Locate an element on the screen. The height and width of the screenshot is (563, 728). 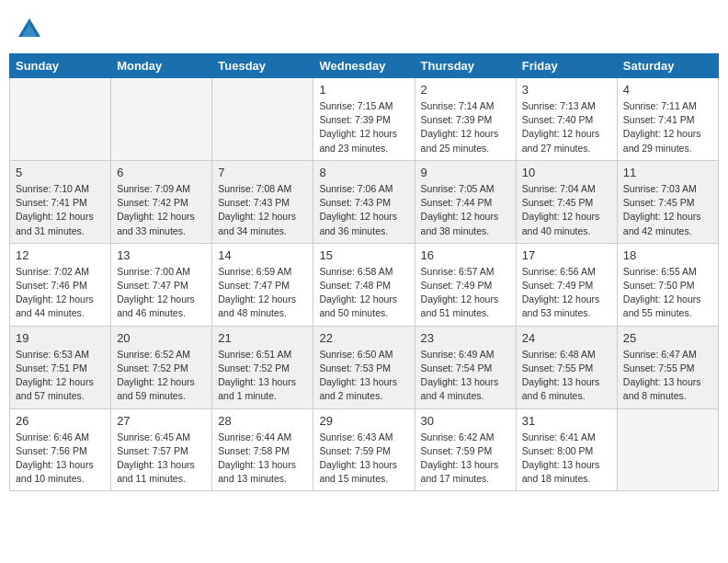
day-number: 31 is located at coordinates (566, 421).